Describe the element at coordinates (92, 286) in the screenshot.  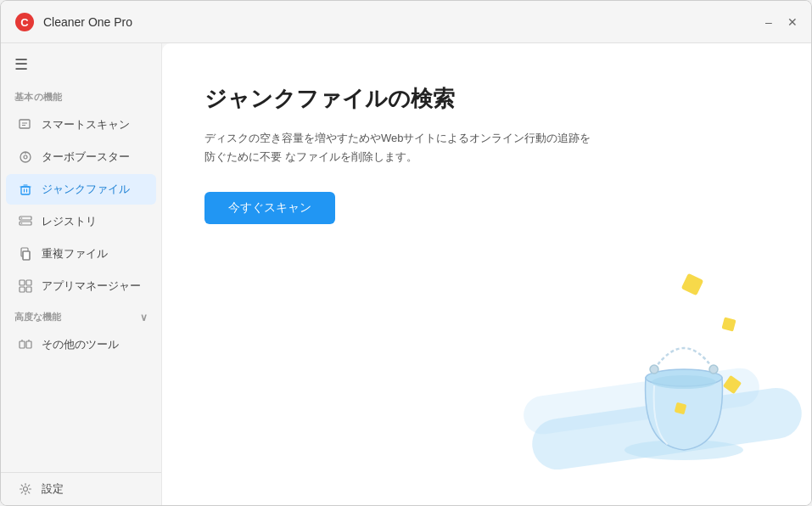
I see `app-manager-label: アプリマネージャー` at that location.